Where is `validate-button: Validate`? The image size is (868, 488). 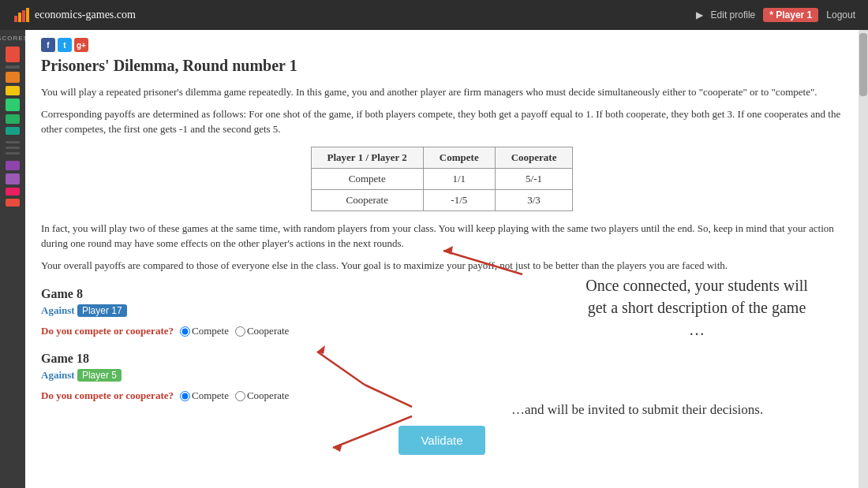
validate-button: Validate is located at coordinates (442, 440).